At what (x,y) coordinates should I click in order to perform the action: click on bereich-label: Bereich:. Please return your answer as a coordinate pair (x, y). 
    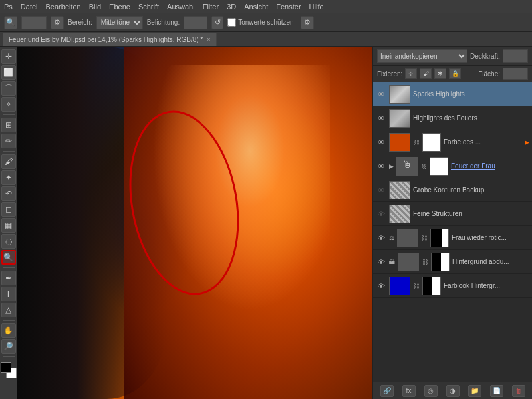
    Looking at the image, I should click on (80, 23).